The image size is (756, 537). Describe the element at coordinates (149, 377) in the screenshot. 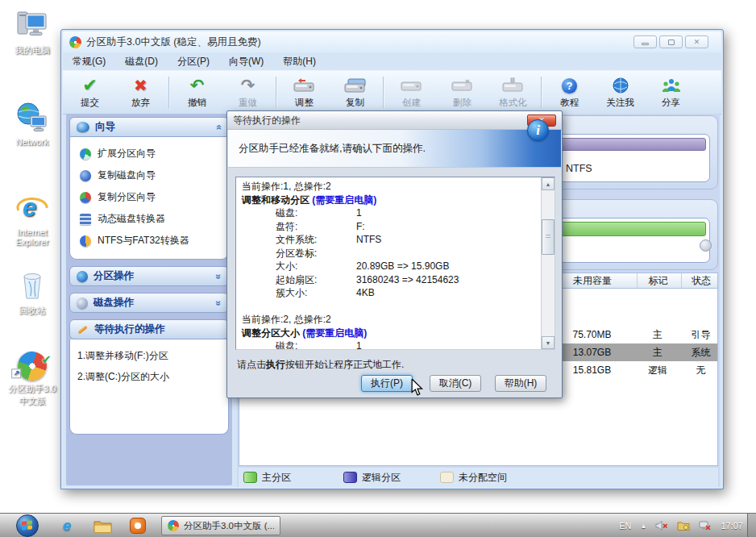

I see `pending-op-item: 2.调整(C:)分区的大小` at that location.